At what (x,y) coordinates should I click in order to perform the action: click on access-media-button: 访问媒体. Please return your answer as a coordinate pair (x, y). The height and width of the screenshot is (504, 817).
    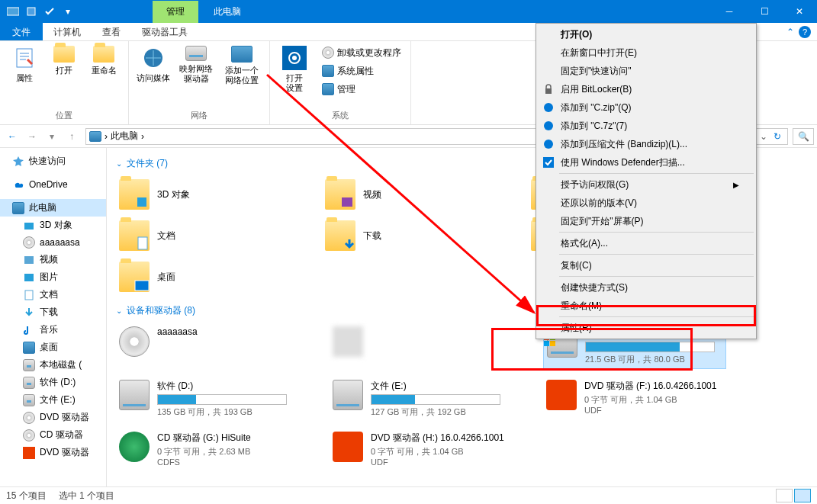
    Looking at the image, I should click on (153, 64).